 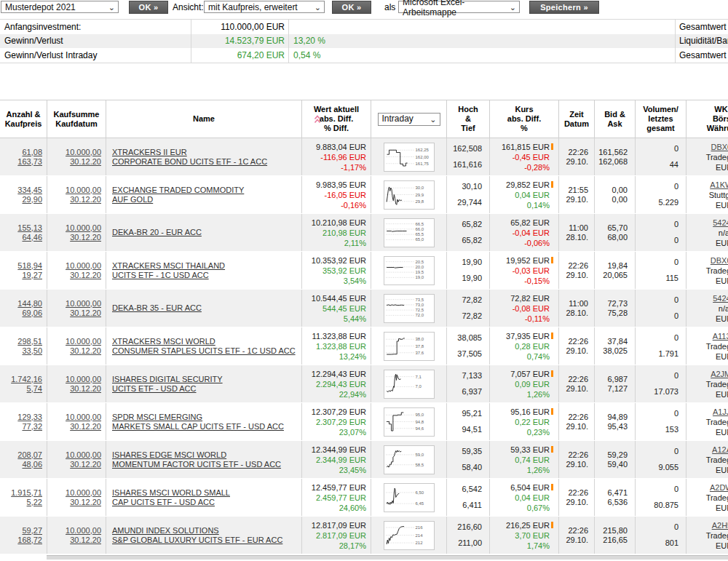 I want to click on anzahl-link: 144,80, so click(x=30, y=304).